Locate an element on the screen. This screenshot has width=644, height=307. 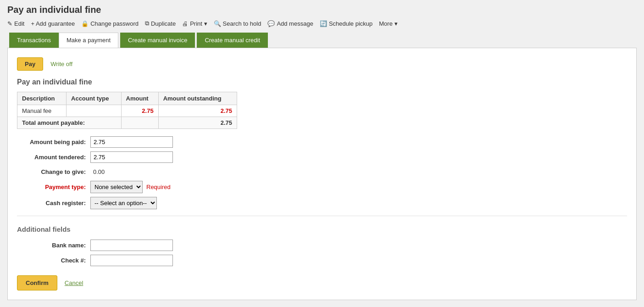
cell-amount: 2.75 is located at coordinates (139, 111).